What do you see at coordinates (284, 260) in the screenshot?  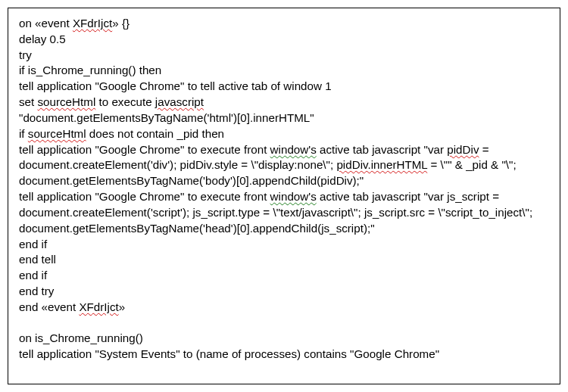 I see `code-line: end tell` at bounding box center [284, 260].